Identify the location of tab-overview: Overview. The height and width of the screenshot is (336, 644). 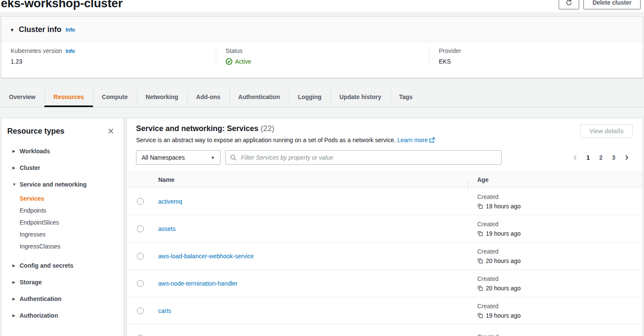
(22, 96).